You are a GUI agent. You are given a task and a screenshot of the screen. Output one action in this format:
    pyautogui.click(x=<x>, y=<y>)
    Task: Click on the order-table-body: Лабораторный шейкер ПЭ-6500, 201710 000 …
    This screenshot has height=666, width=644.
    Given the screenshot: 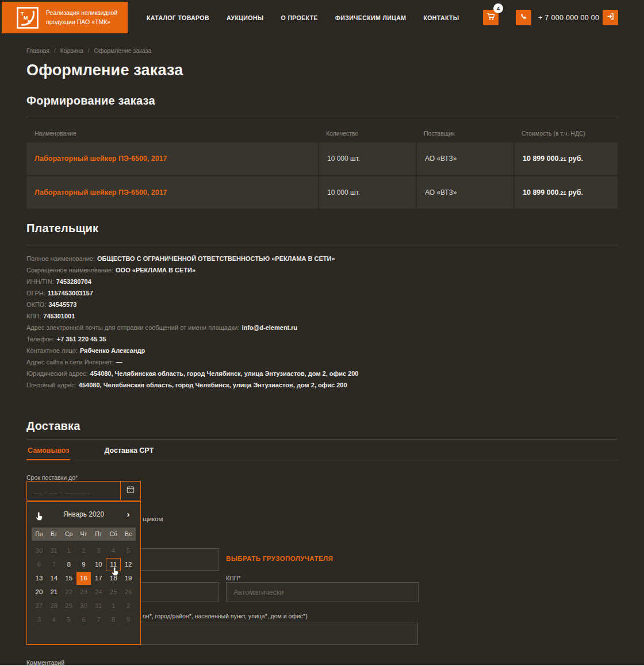 What is the action you would take?
    pyautogui.click(x=322, y=176)
    